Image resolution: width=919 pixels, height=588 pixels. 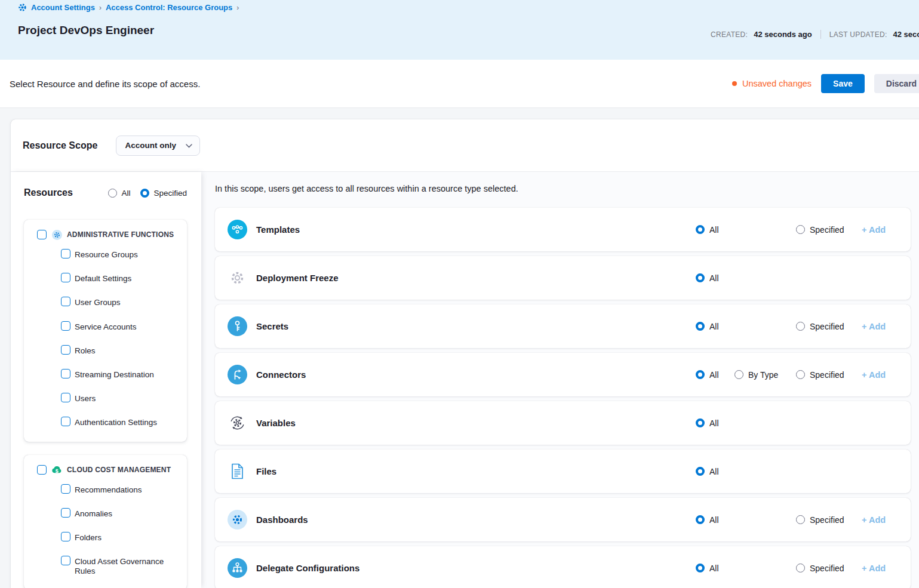 What do you see at coordinates (843, 84) in the screenshot?
I see `save-button: Save` at bounding box center [843, 84].